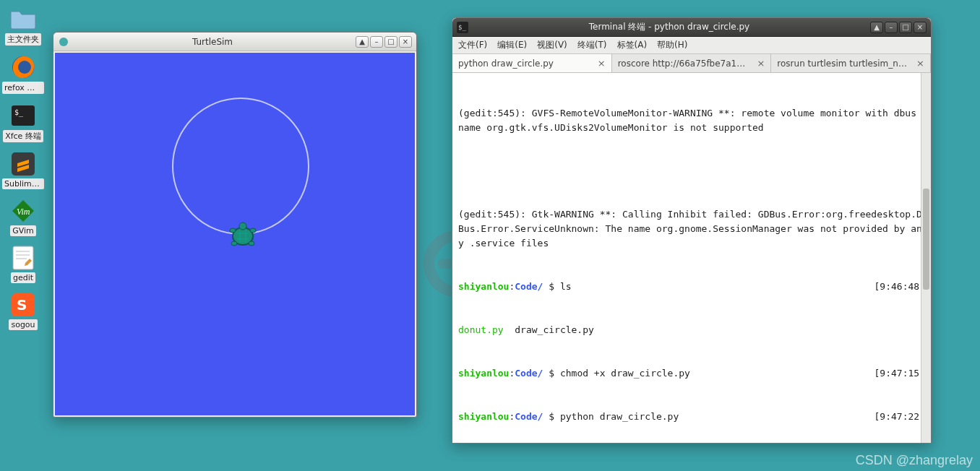 The height and width of the screenshot is (471, 980). What do you see at coordinates (23, 39) in the screenshot?
I see `desktop-label: 主文件夹` at bounding box center [23, 39].